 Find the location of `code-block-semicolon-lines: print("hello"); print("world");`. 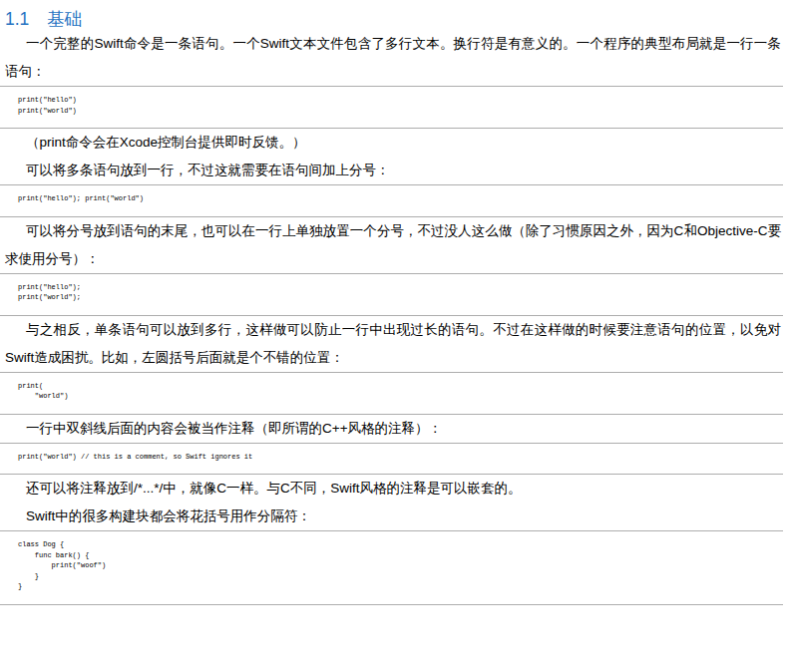

code-block-semicolon-lines: print("hello"); print("world"); is located at coordinates (391, 295).